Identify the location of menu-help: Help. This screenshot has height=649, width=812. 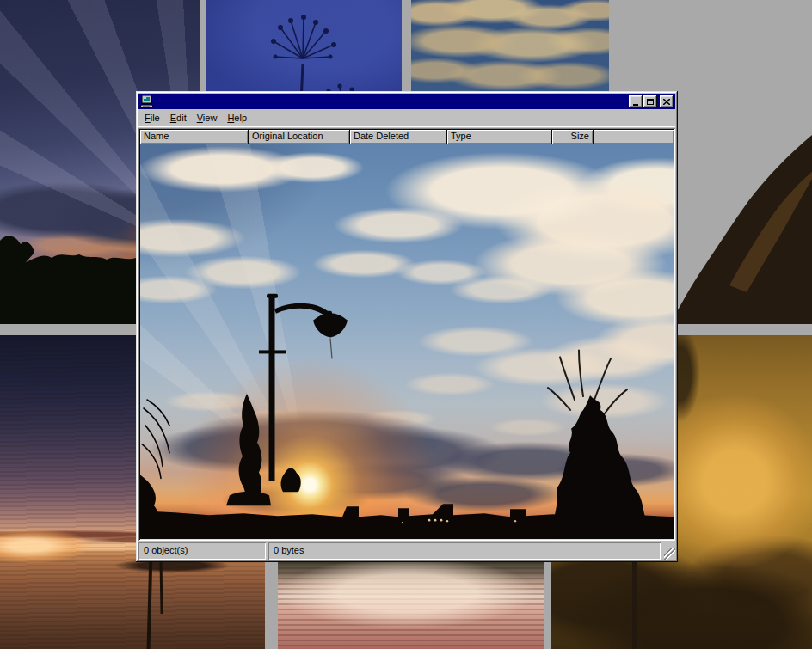
(237, 119).